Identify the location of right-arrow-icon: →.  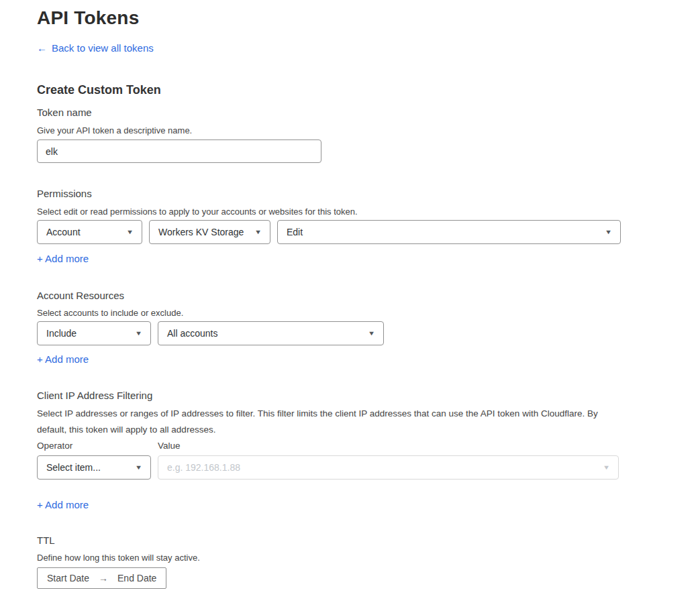
(103, 578).